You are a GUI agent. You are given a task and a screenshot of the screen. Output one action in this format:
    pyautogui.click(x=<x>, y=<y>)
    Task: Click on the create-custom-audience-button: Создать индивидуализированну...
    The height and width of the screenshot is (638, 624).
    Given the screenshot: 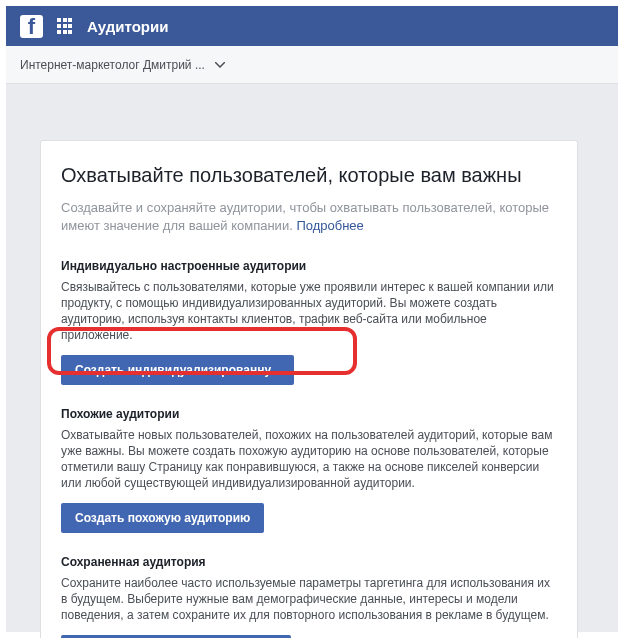 What is the action you would take?
    pyautogui.click(x=178, y=370)
    